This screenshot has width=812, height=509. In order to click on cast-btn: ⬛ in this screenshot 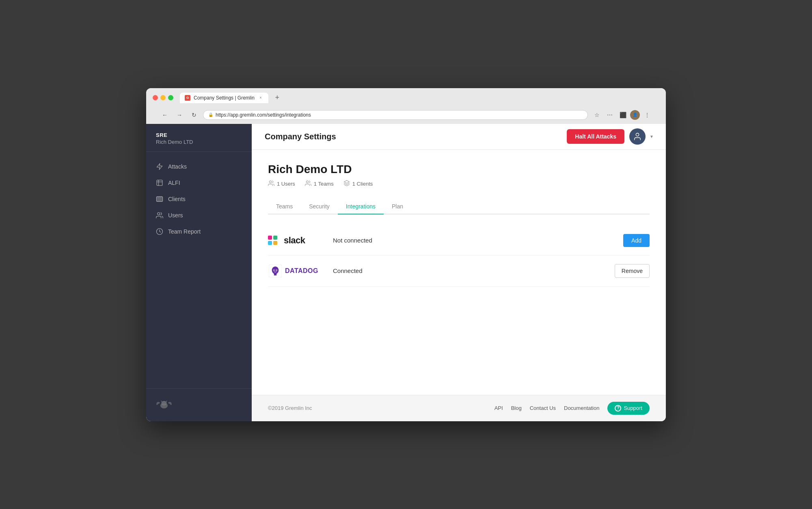, I will do `click(623, 115)`.